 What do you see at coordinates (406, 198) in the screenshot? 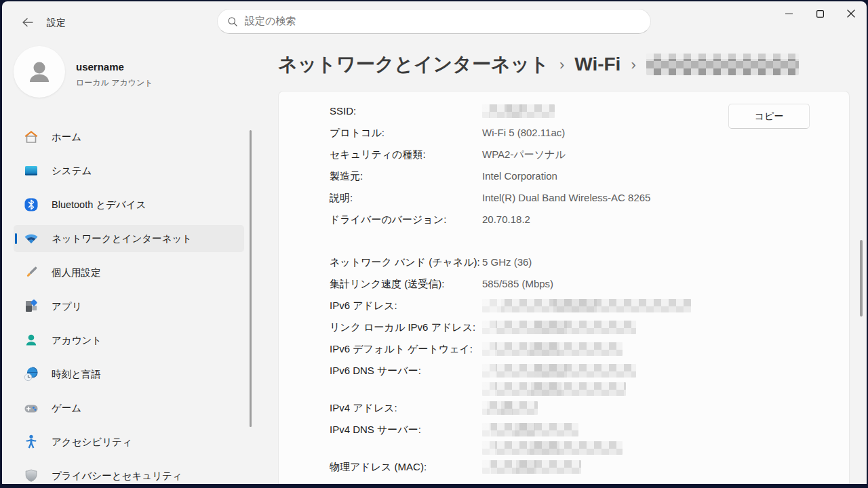
I see `property-label: 説明:` at bounding box center [406, 198].